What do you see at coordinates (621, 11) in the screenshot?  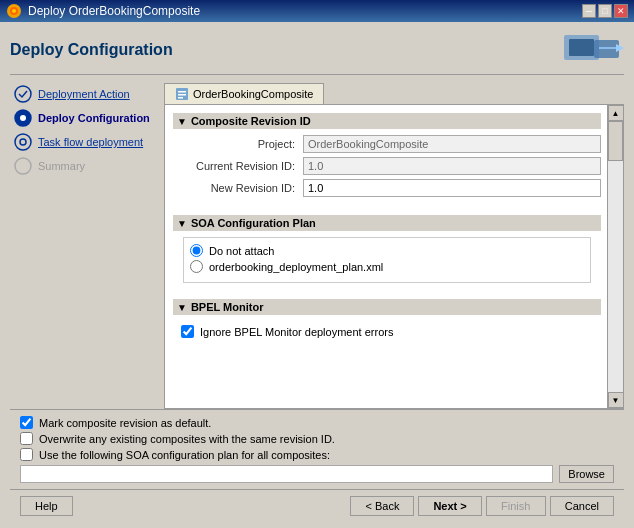 I see `close-button: ✕` at bounding box center [621, 11].